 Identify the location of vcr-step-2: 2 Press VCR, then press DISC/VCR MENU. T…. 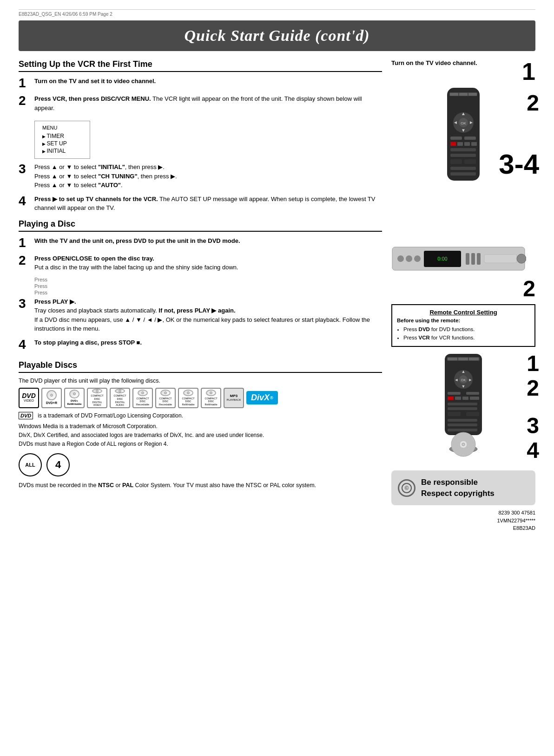
(200, 103).